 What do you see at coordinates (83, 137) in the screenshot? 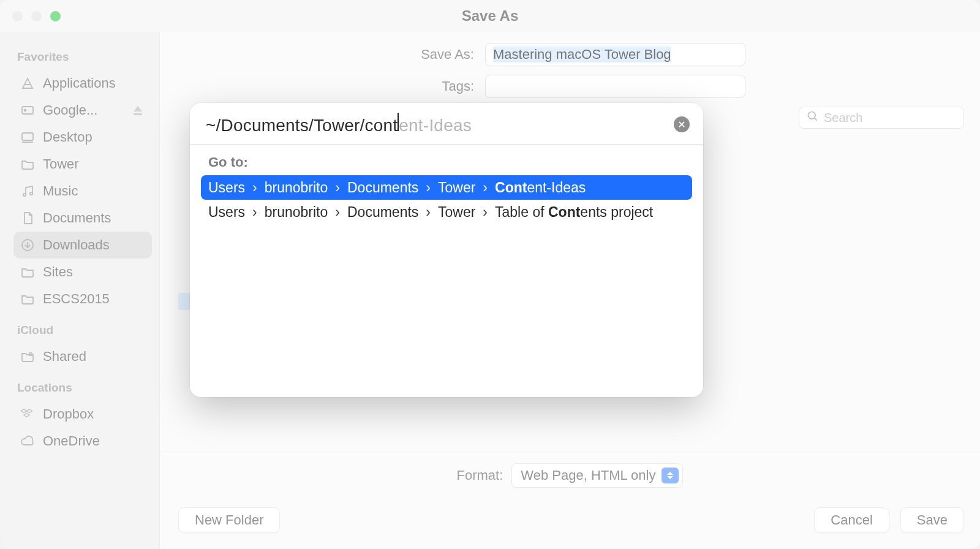
I see `sidebar-item-desktop: Desktop` at bounding box center [83, 137].